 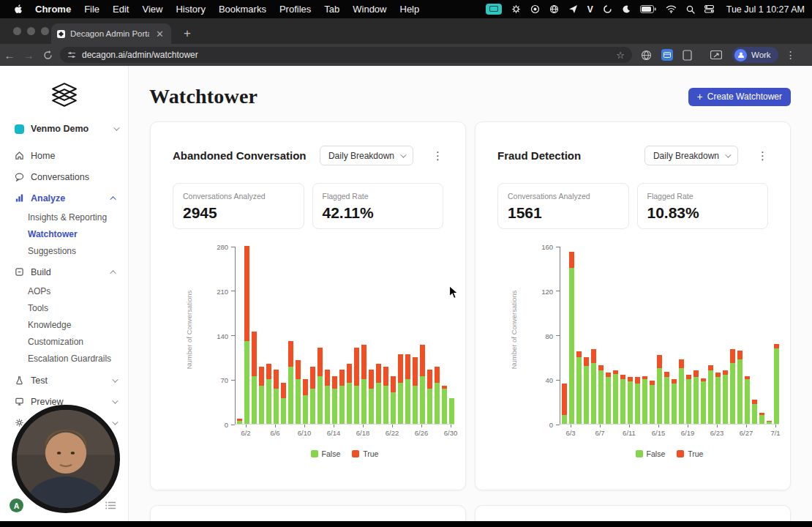 What do you see at coordinates (350, 394) in the screenshot?
I see `bar-6/16` at bounding box center [350, 394].